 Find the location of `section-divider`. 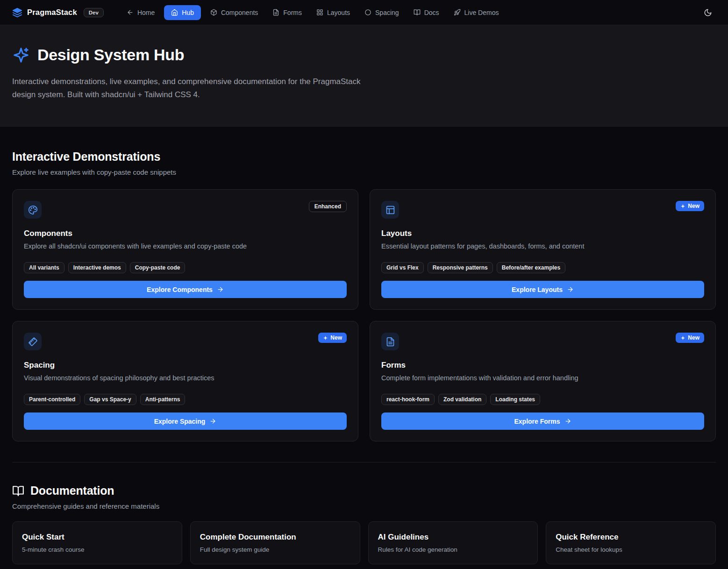

section-divider is located at coordinates (364, 462).